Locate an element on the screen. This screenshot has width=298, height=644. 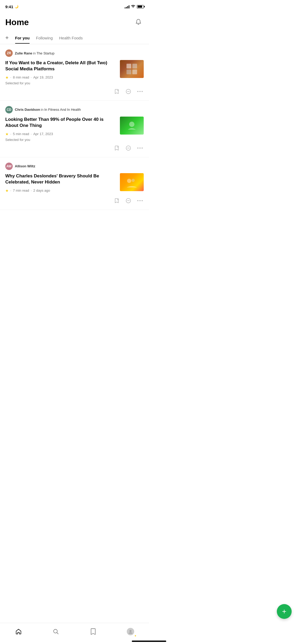
tabs-container: + For you Following Health Foods is located at coordinates (75, 38).